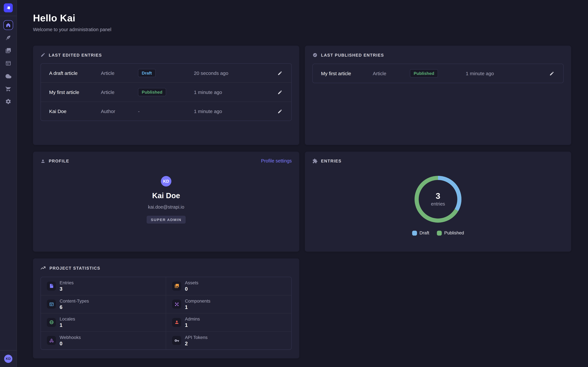 The height and width of the screenshot is (367, 588). I want to click on document-icon, so click(52, 286).